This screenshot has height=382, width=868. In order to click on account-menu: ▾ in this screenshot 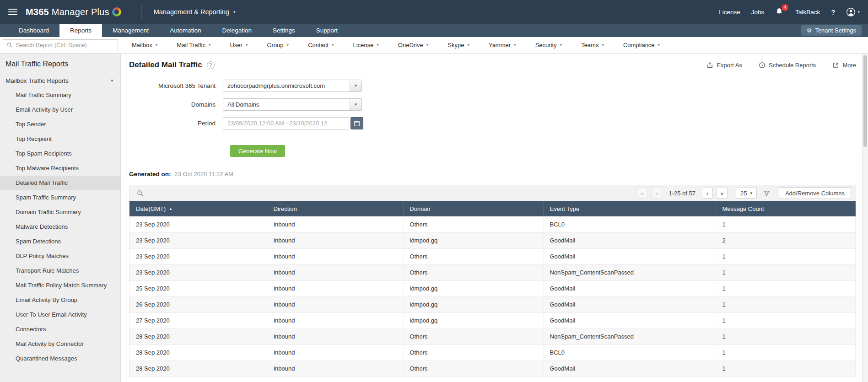, I will do `click(853, 12)`.